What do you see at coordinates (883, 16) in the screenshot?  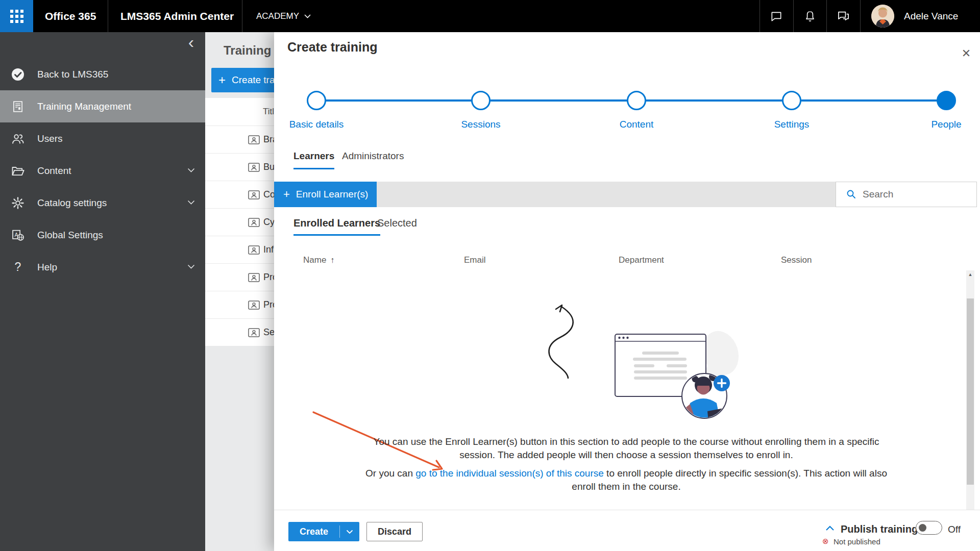 I see `user-avatar` at bounding box center [883, 16].